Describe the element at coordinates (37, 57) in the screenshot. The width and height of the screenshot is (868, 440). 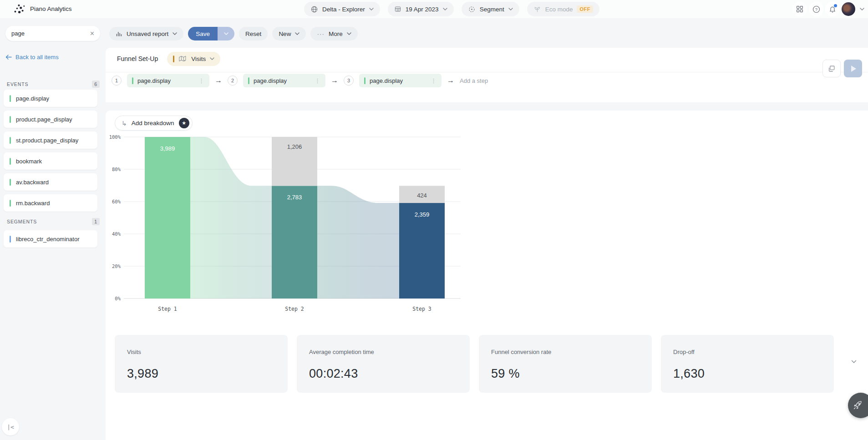
I see `back-link-label: Back to all items` at that location.